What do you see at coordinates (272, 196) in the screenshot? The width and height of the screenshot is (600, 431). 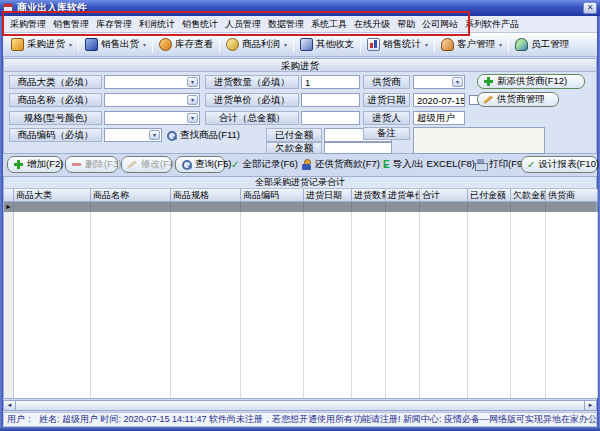 I see `col-header-code: 商品编码` at bounding box center [272, 196].